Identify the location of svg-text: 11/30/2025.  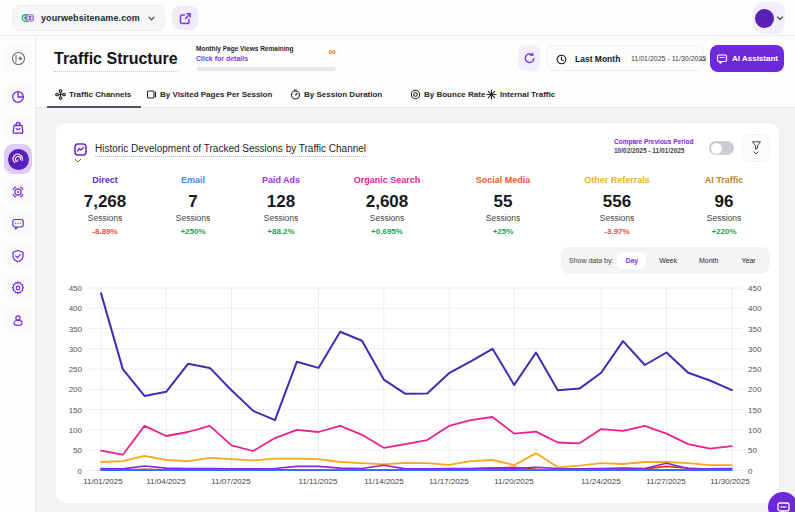
(730, 482).